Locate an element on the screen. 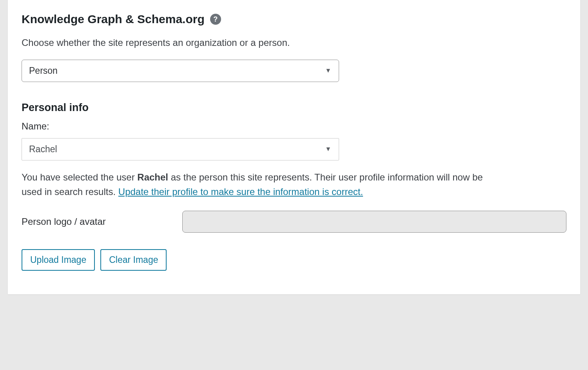 This screenshot has width=588, height=370. section-title-text: Knowledge Graph & Schema.org is located at coordinates (113, 19).